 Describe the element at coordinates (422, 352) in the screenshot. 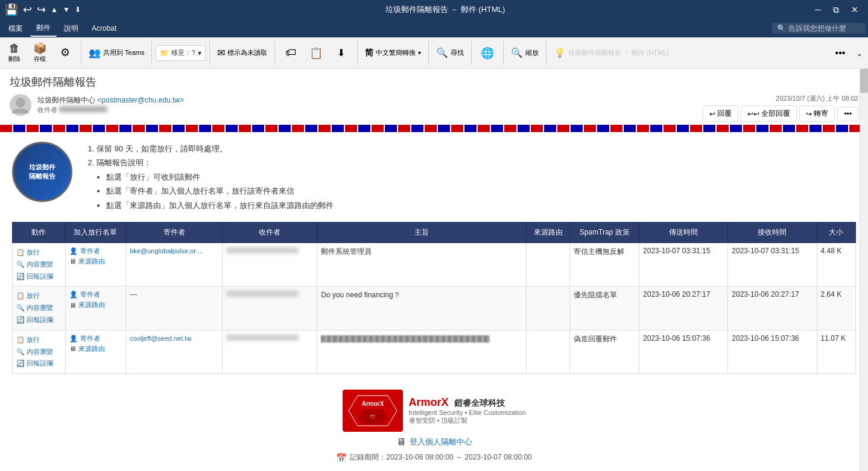

I see `row3-subject` at that location.